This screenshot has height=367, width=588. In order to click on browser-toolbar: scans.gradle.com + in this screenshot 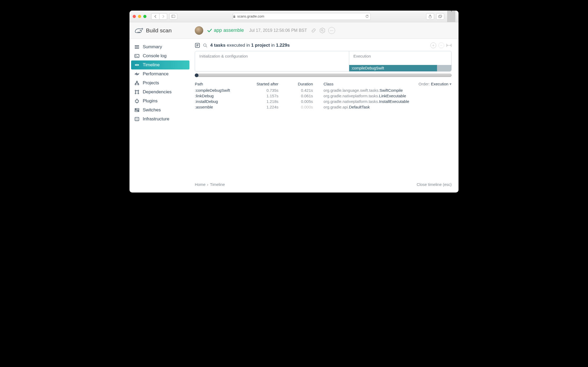, I will do `click(294, 16)`.